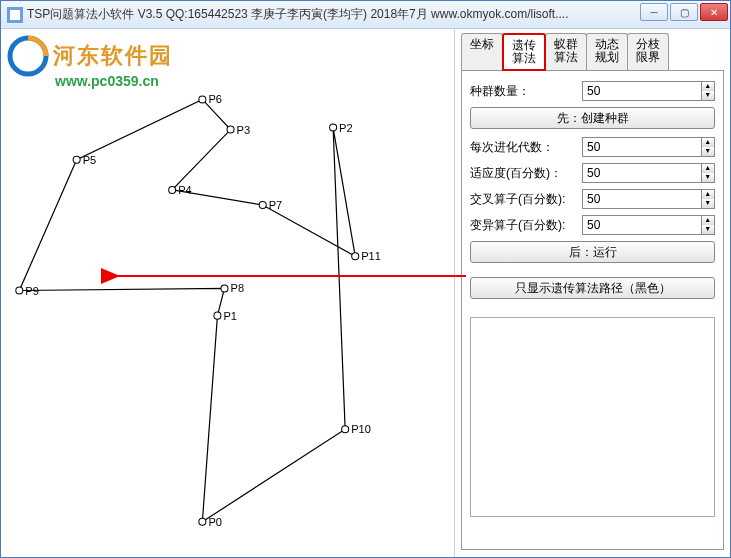  What do you see at coordinates (648, 173) in the screenshot?
I see `fit-spinner: ▲▼` at bounding box center [648, 173].